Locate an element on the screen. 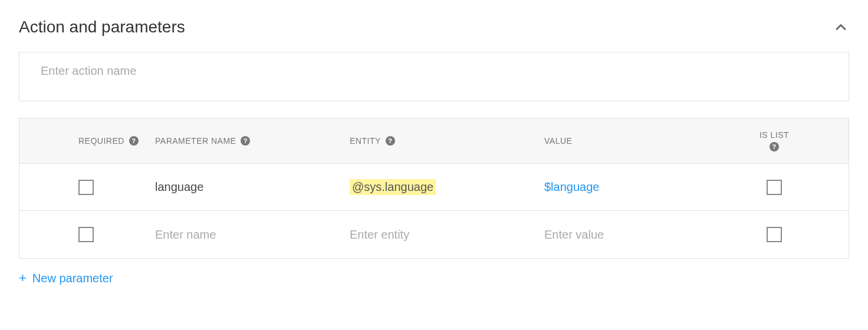  header-value: VALUE is located at coordinates (642, 141).